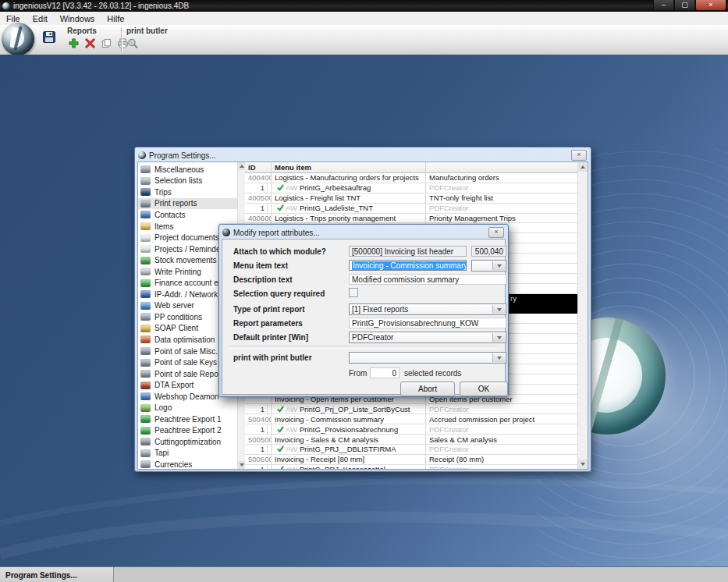 This screenshot has width=728, height=582. I want to click on from-label: From, so click(357, 373).